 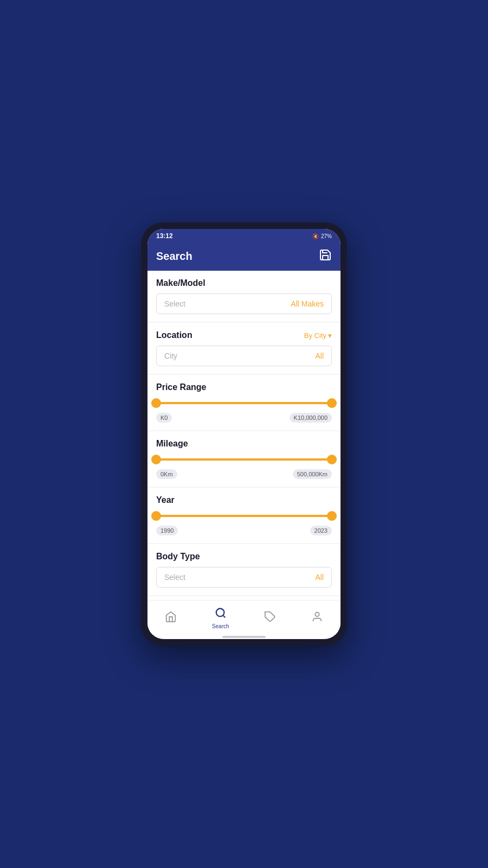 What do you see at coordinates (221, 615) in the screenshot?
I see `search-nav-icon` at bounding box center [221, 615].